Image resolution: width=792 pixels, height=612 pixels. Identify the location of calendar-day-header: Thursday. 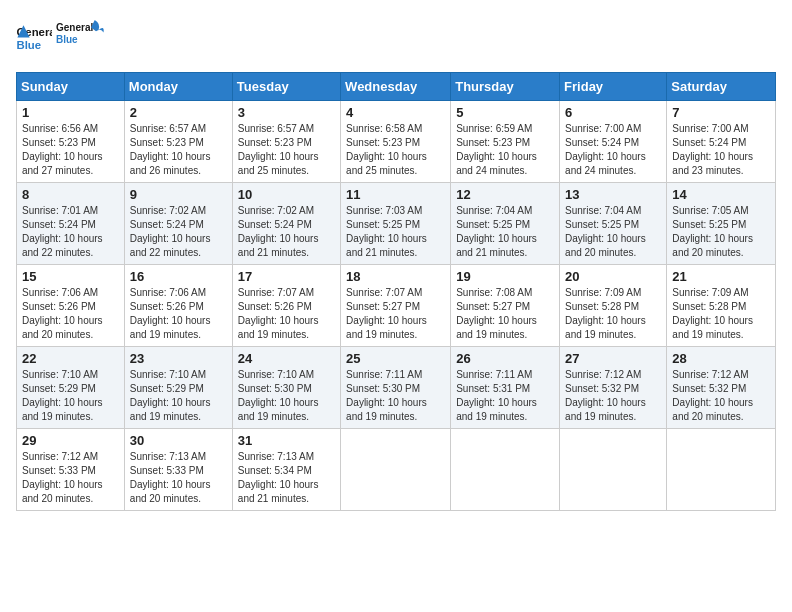
(506, 87).